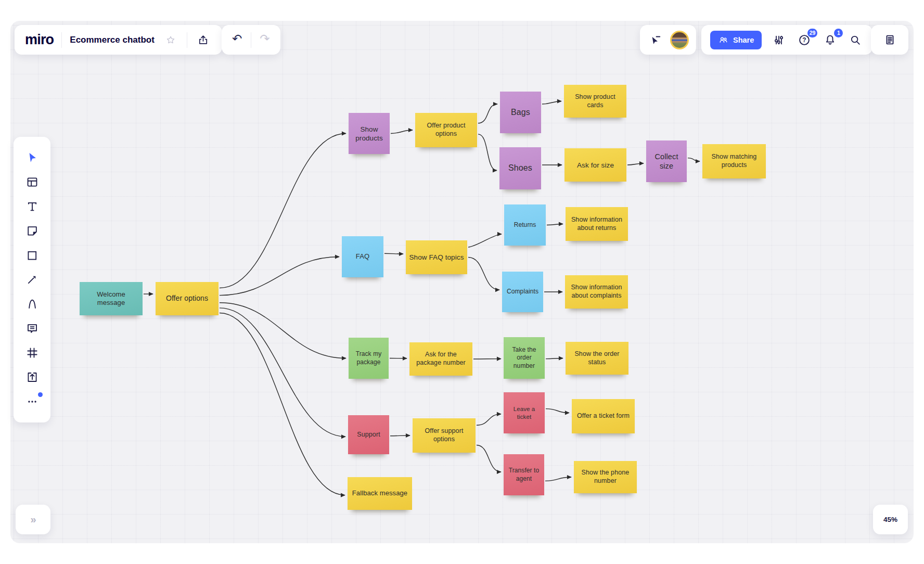  I want to click on tool-upload-icon, so click(32, 377).